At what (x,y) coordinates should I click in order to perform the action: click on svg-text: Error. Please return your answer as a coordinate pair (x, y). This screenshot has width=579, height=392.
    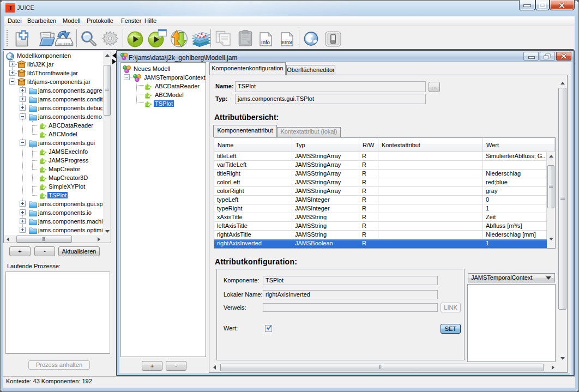
    Looking at the image, I should click on (287, 43).